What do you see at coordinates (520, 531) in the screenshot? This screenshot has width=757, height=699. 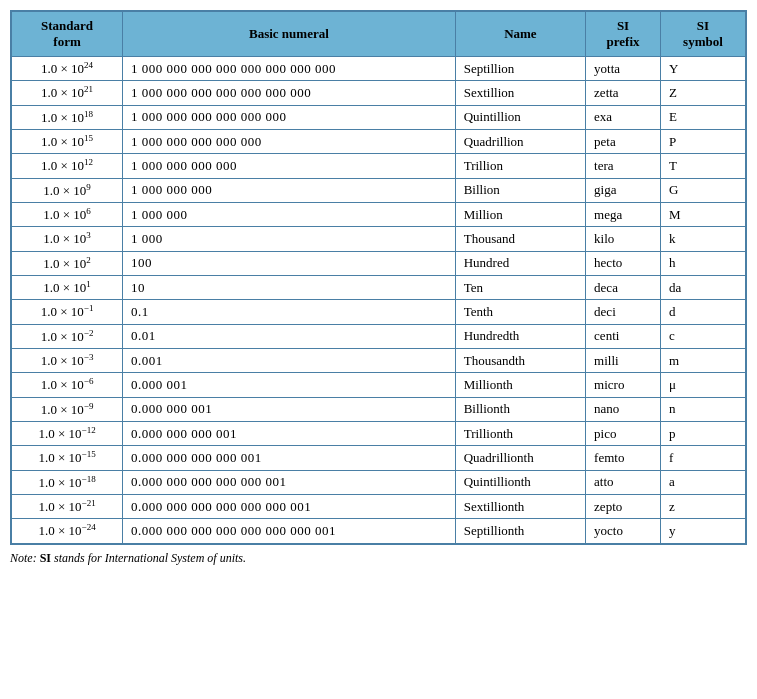 I see `cell-name: Septillionth` at bounding box center [520, 531].